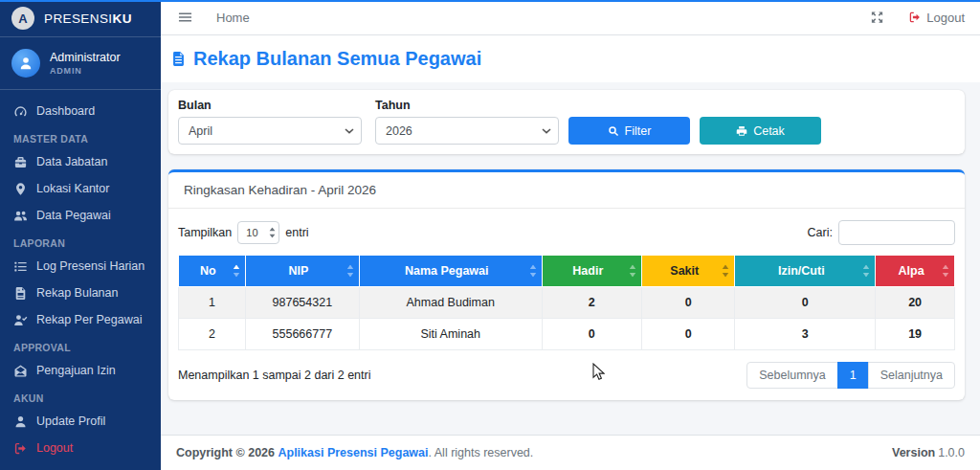 The height and width of the screenshot is (470, 980). I want to click on page-length-select: 10, so click(258, 233).